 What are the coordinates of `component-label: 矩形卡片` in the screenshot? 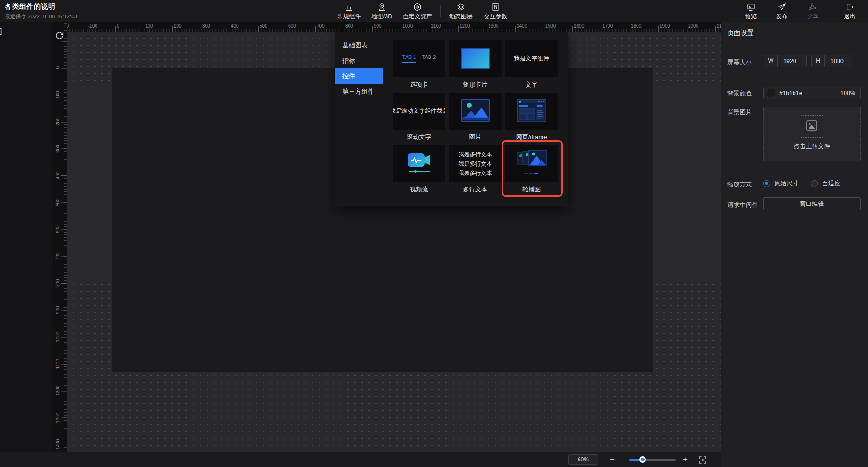 It's located at (475, 84).